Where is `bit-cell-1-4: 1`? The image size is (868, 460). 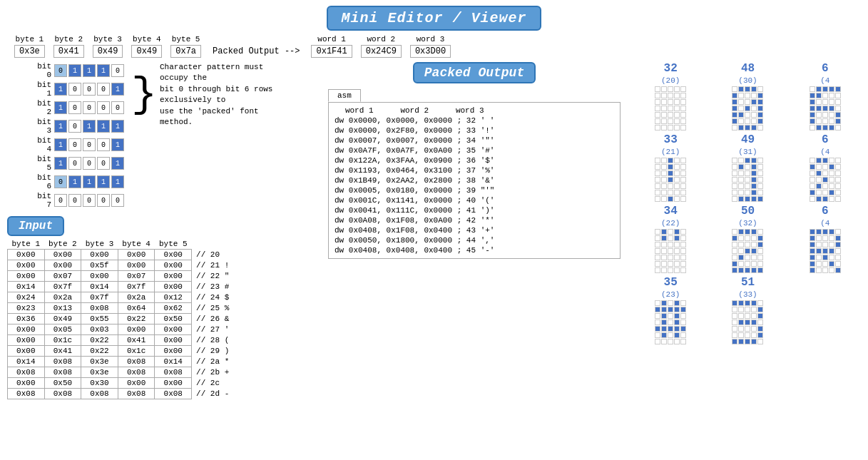 bit-cell-1-4: 1 is located at coordinates (118, 89).